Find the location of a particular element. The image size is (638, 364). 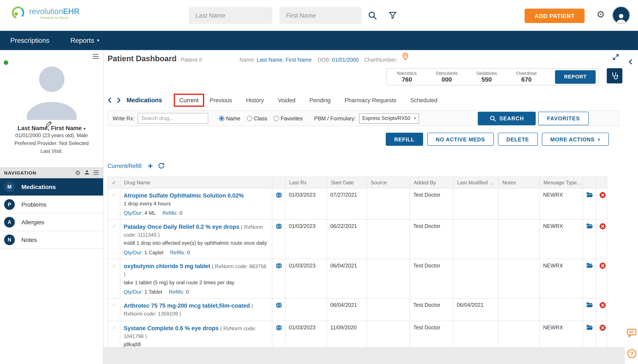

current-refill-label: Current/Refill: is located at coordinates (125, 166).